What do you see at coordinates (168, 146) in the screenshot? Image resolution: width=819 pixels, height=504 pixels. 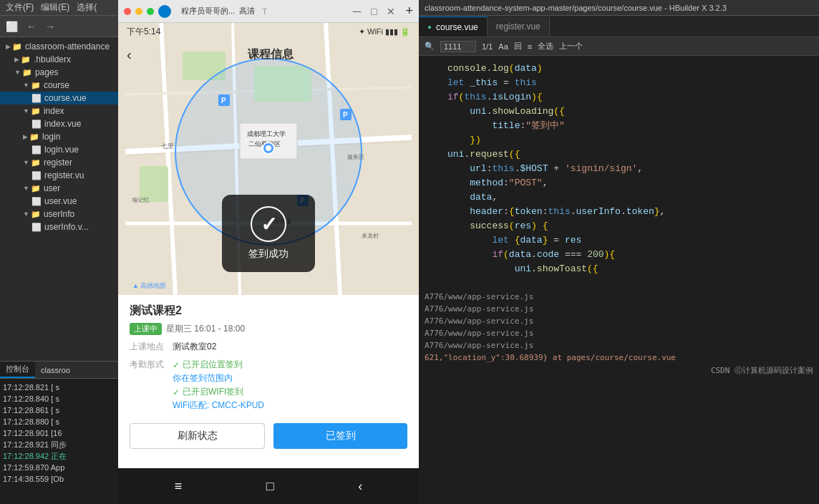 I see `svg-text: 七里` at bounding box center [168, 146].